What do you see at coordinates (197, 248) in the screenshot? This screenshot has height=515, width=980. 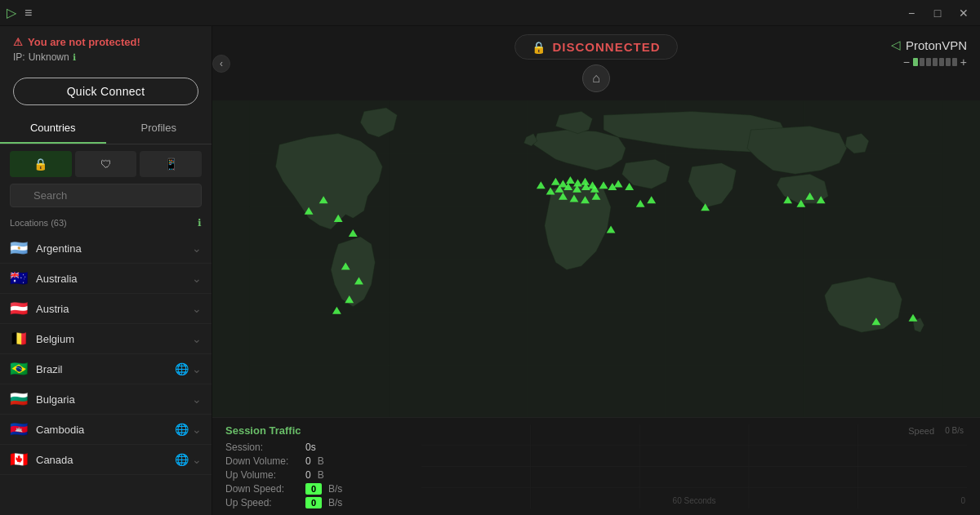 I see `country-actions-argentina: ⌄` at bounding box center [197, 248].